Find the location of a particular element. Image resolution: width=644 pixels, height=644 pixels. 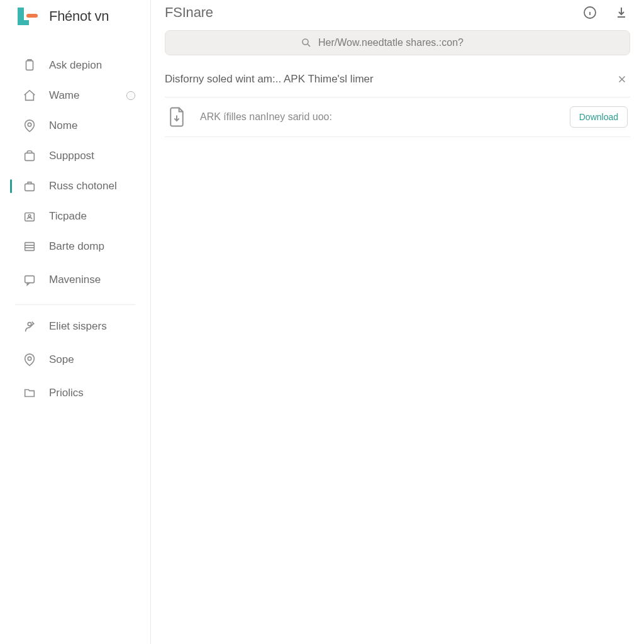

download-icon is located at coordinates (621, 13).